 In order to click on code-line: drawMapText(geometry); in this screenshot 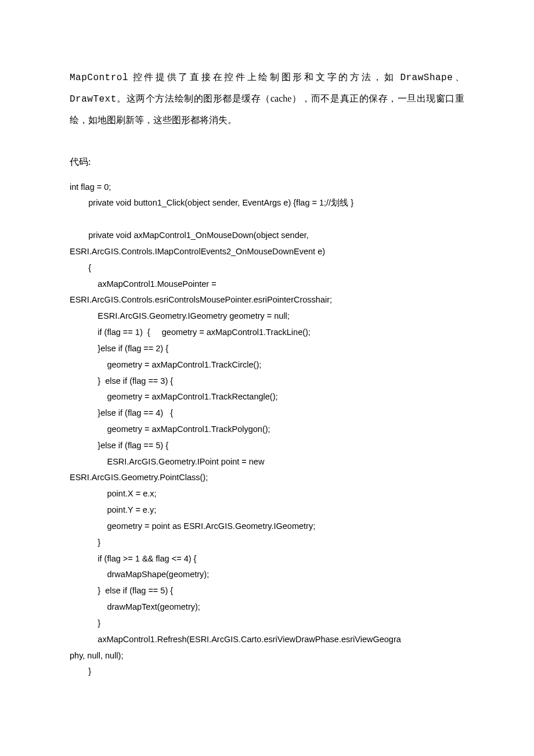, I will do `click(267, 607)`.